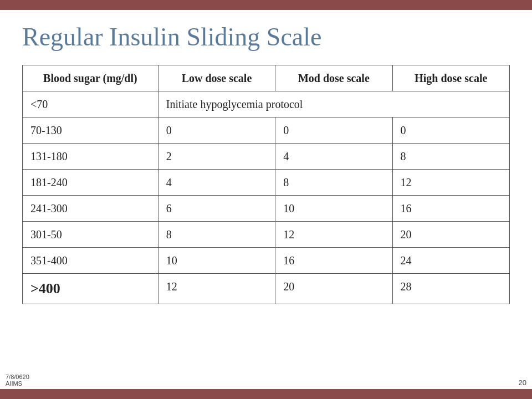 The image size is (532, 399). What do you see at coordinates (216, 79) in the screenshot?
I see `header-low-dose: Low dose scale` at bounding box center [216, 79].